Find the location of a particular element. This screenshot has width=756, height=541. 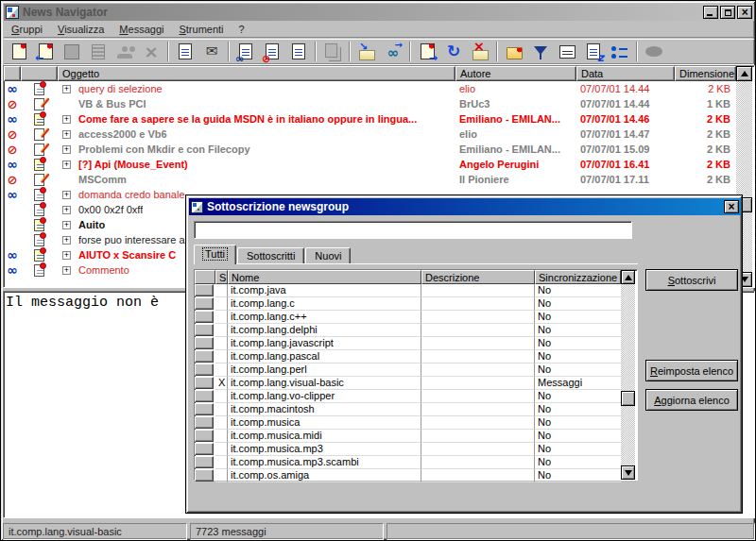

newsgroup-row: it.comp.os.amiga No is located at coordinates (408, 476).